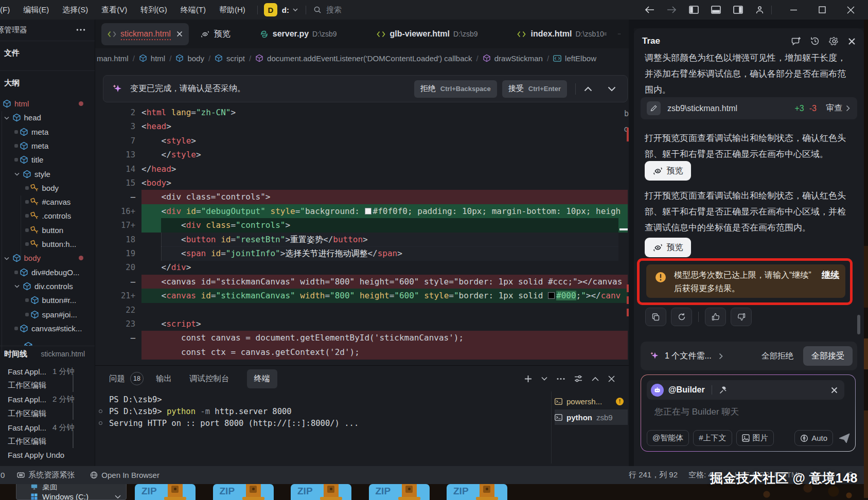 The width and height of the screenshot is (868, 500). What do you see at coordinates (851, 10) in the screenshot?
I see `close-window-icon` at bounding box center [851, 10].